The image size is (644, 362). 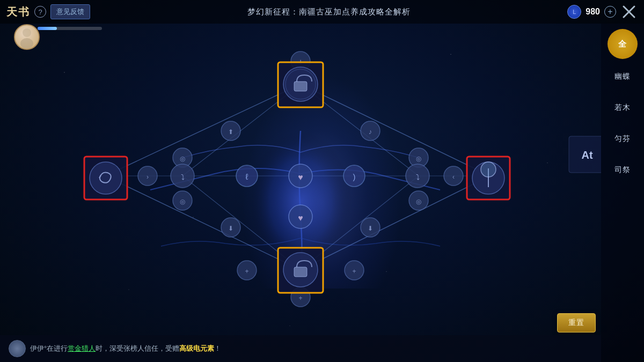 What do you see at coordinates (301, 349) in the screenshot?
I see `bottom-bar: 伊伊°在进行赏金猎人时，深受张榜人信任，受赠高级电元素！` at bounding box center [301, 349].